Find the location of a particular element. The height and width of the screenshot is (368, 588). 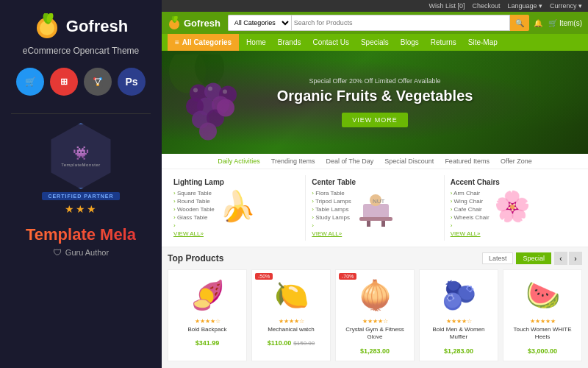

product-name-3: Crystal Gym & Fitness Glove is located at coordinates (375, 334).